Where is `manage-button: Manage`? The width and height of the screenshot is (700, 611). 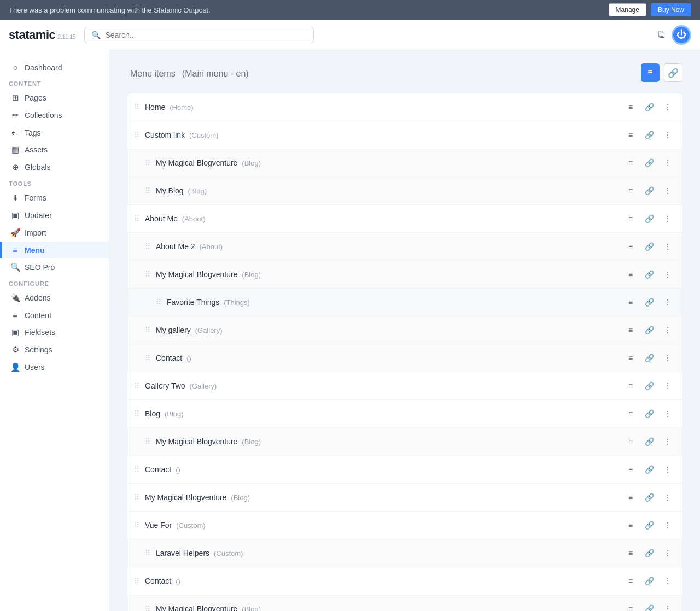
manage-button: Manage is located at coordinates (628, 10).